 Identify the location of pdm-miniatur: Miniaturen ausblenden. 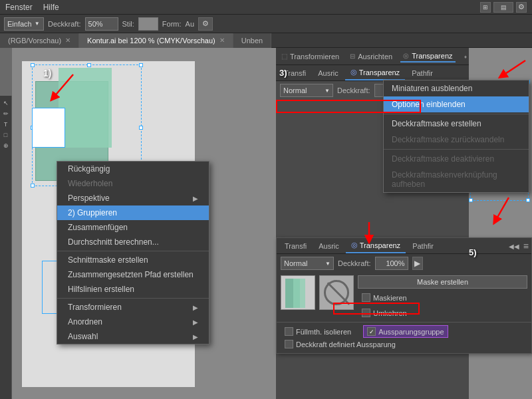
(456, 88).